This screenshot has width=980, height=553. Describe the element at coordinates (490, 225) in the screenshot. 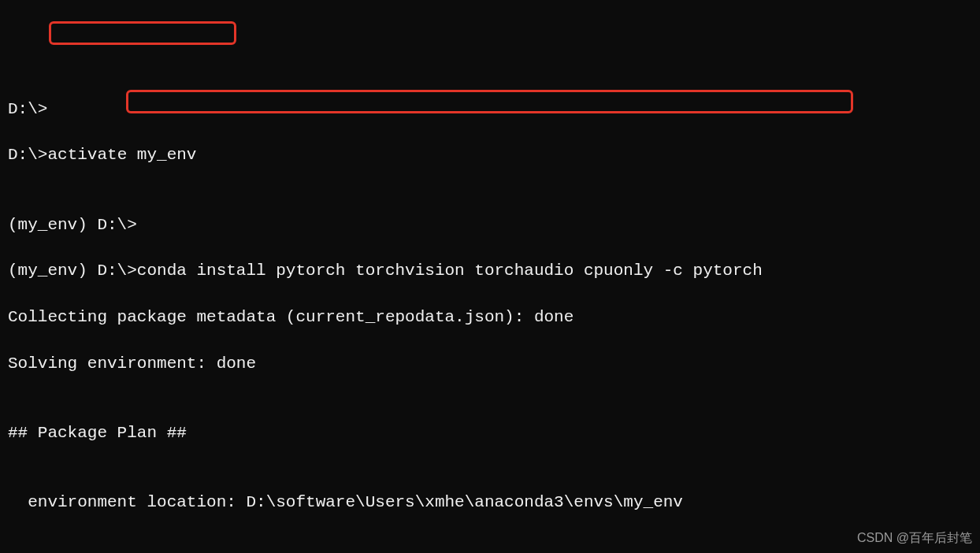

I see `terminal-line: (my_env) D:\>` at that location.